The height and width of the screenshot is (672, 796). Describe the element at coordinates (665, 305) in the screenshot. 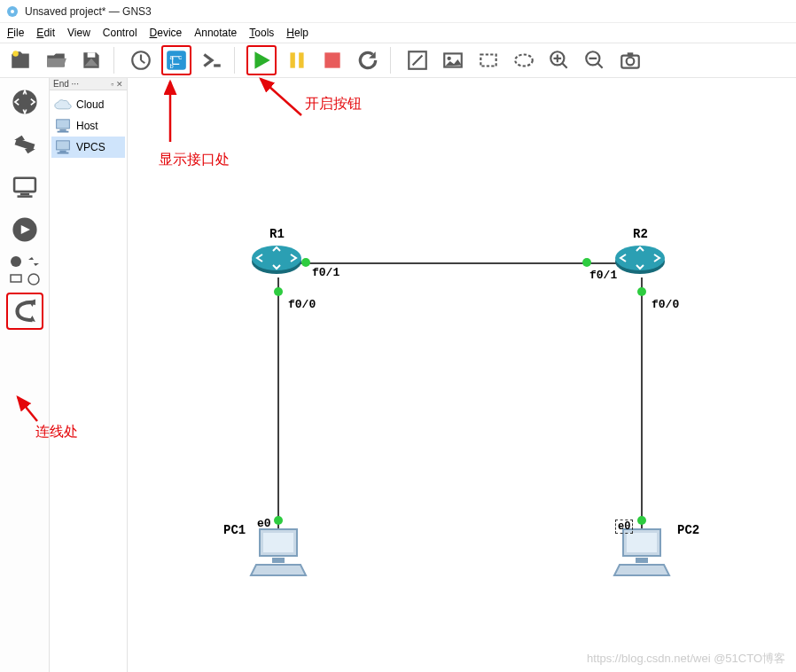

I see `iface-r2-f00: f0/0` at that location.